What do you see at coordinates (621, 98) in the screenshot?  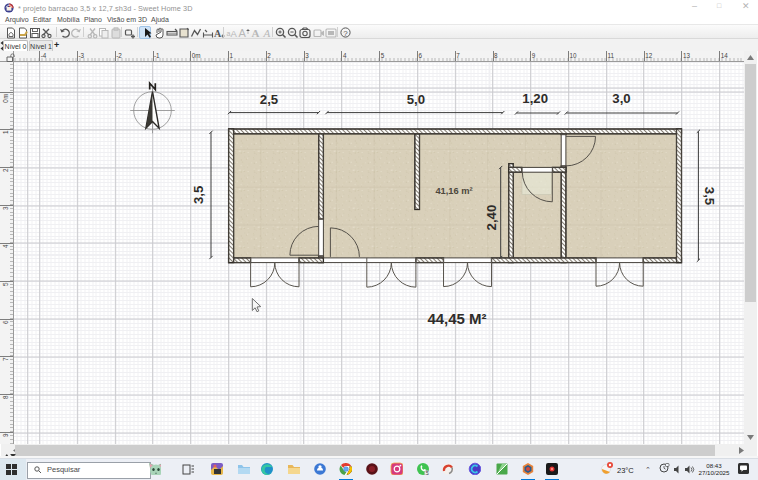 I see `svg-text: 3,0` at bounding box center [621, 98].